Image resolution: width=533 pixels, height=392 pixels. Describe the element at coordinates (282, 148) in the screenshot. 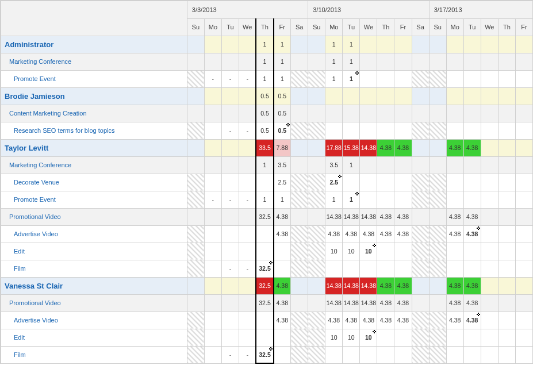

I see `grid-cell: 7.88` at that location.